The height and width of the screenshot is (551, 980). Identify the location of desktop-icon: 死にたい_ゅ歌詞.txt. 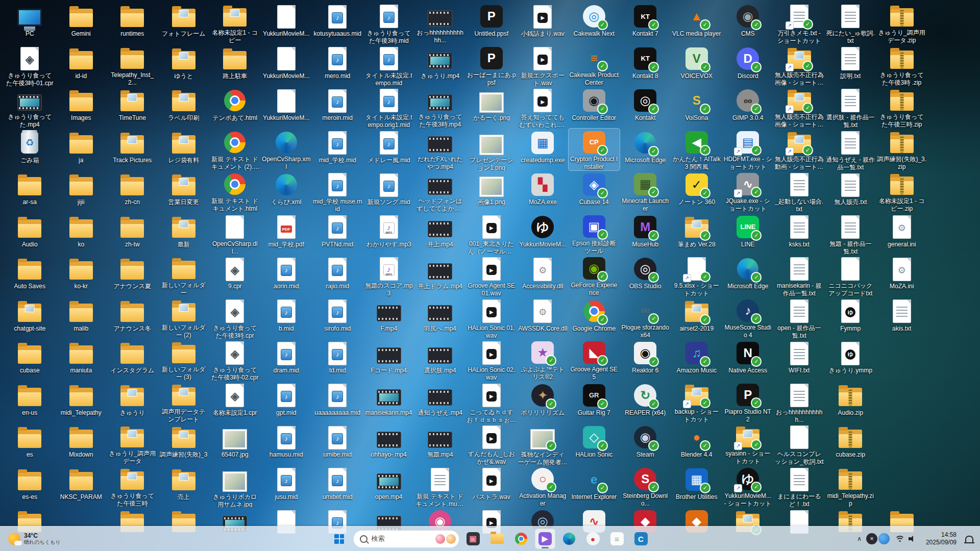
(850, 23).